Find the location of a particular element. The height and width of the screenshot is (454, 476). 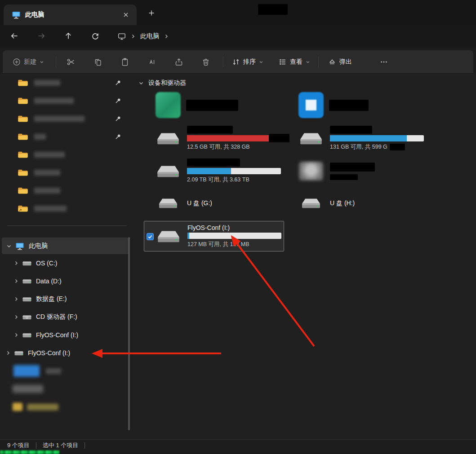

refresh-button is located at coordinates (95, 36).